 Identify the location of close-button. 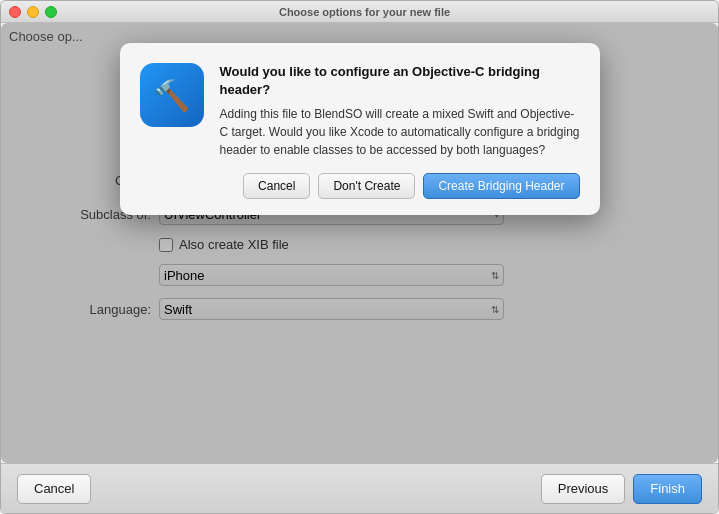
(15, 12).